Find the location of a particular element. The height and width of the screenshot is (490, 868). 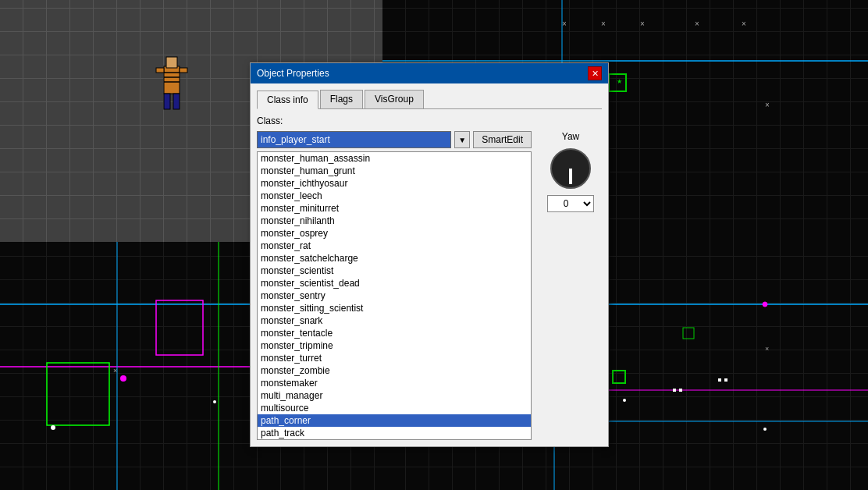

dialog-title: Object Properties is located at coordinates (293, 73).